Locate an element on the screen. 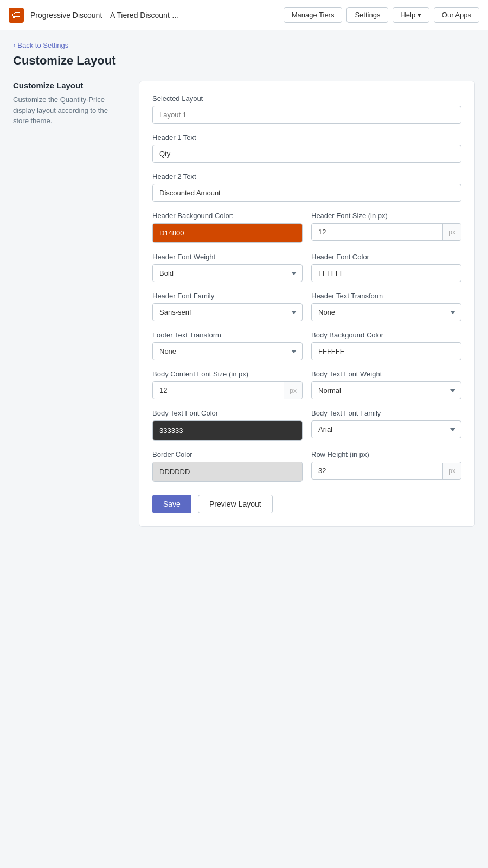  border-color-label: Border Color is located at coordinates (228, 455).